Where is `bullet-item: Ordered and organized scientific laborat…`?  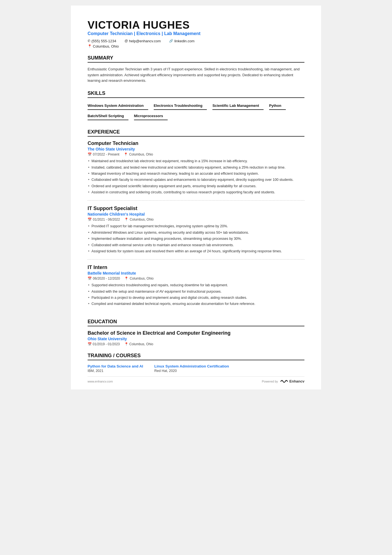 bullet-item: Ordered and organized scientific laborat… is located at coordinates (196, 186).